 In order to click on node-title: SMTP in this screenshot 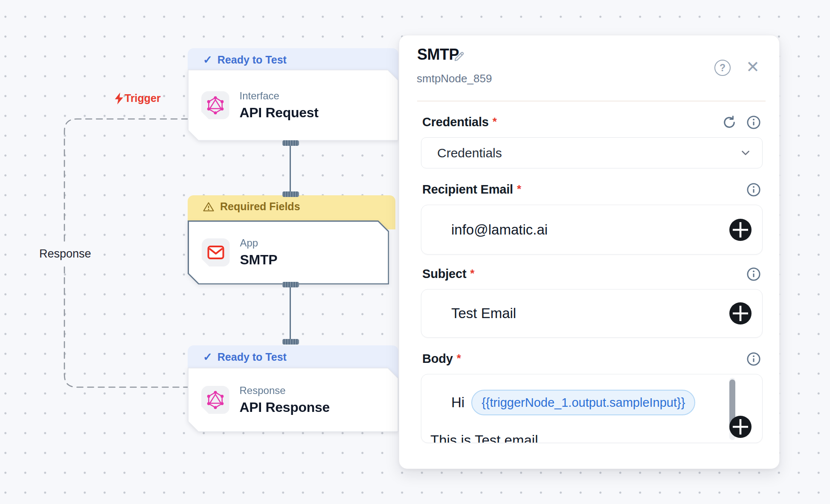, I will do `click(259, 260)`.